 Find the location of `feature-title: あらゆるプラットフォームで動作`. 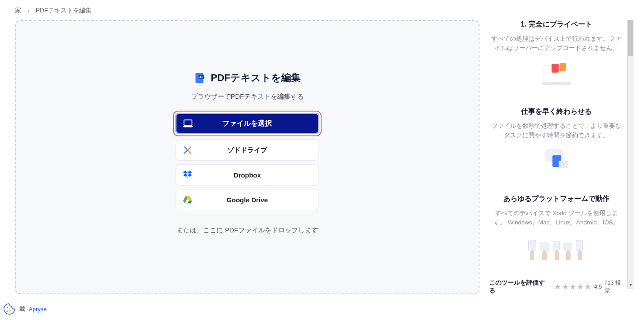

feature-title: あらゆるプラットフォームで動作 is located at coordinates (556, 199).